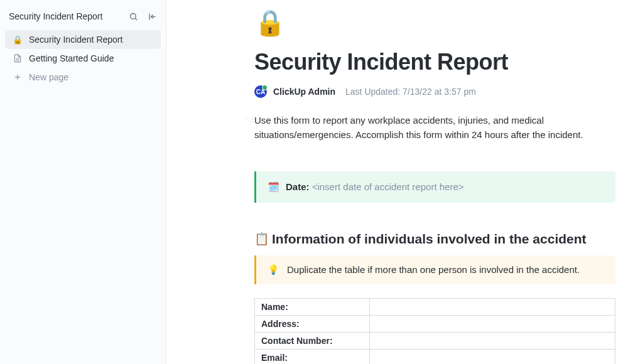 The image size is (628, 364). Describe the element at coordinates (435, 62) in the screenshot. I see `page-title: Security Incident Report` at that location.